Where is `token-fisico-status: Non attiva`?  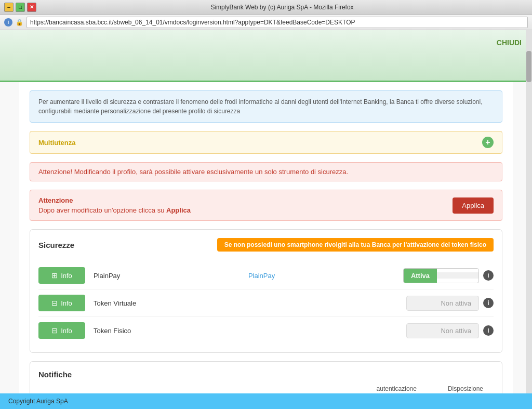
token-fisico-status: Non attiva is located at coordinates (443, 331).